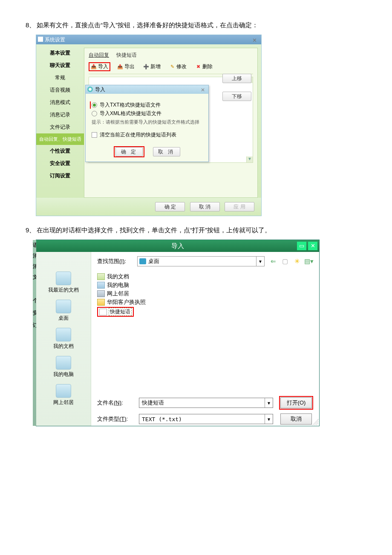 The image size is (392, 555). Describe the element at coordinates (115, 419) in the screenshot. I see `filetype-label: 文件类型(T):` at that location.